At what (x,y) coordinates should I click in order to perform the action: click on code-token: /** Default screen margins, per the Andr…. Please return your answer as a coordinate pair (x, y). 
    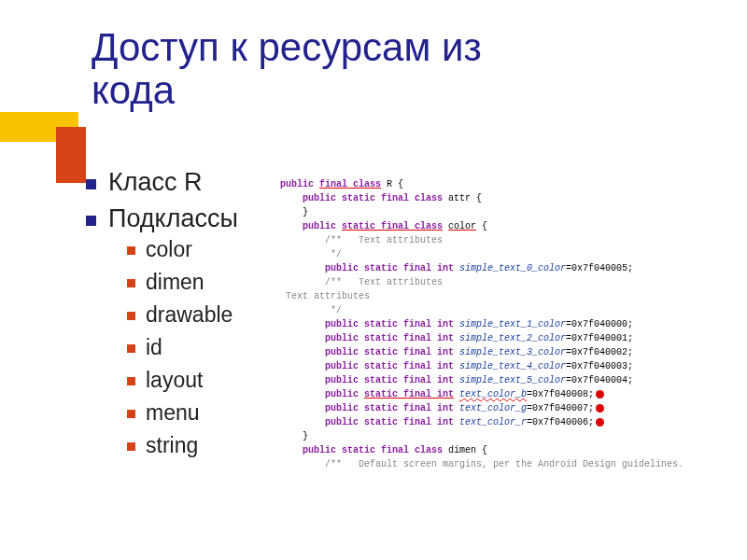
    Looking at the image, I should click on (482, 465).